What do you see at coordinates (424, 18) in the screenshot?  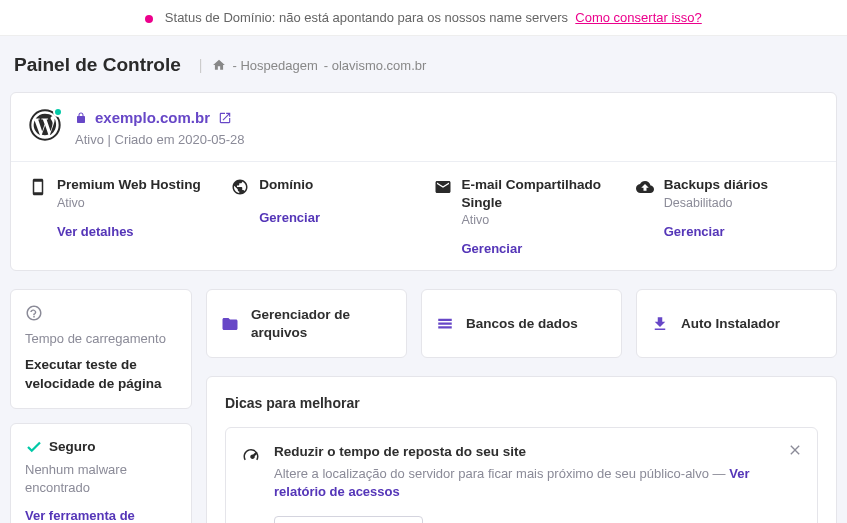 I see `status-bar: Status de Domínio: não está apontando pa…` at bounding box center [424, 18].